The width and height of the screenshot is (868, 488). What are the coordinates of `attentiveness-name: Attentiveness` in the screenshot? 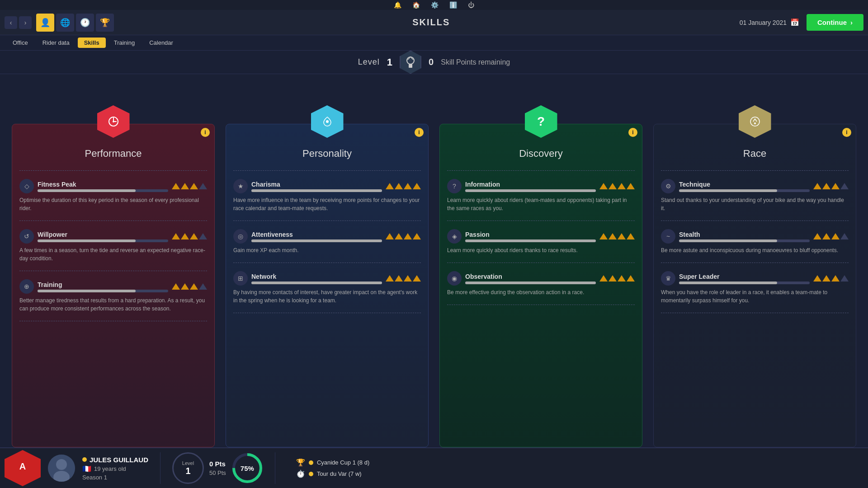 It's located at (316, 235).